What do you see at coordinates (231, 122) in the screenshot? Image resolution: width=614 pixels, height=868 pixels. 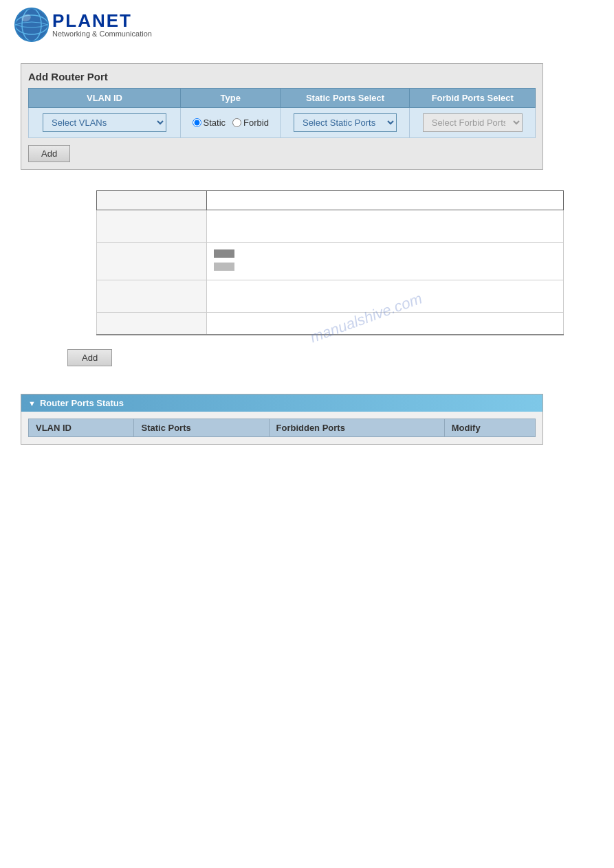 I see `type-radio-group: Static Forbid` at bounding box center [231, 122].